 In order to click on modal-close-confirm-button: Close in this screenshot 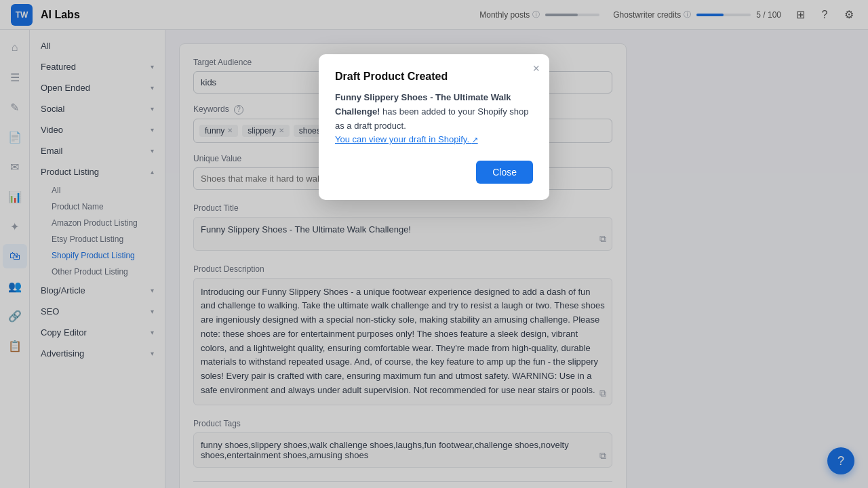, I will do `click(505, 172)`.